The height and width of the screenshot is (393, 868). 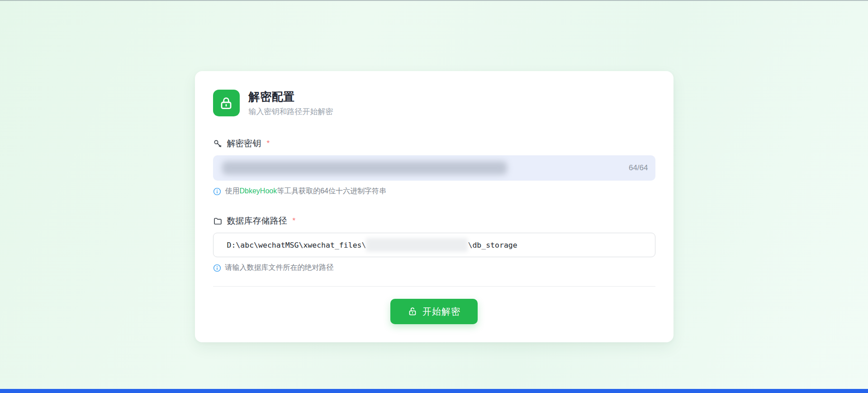 I want to click on key-field-label-row: 解密密钥 *, so click(x=434, y=144).